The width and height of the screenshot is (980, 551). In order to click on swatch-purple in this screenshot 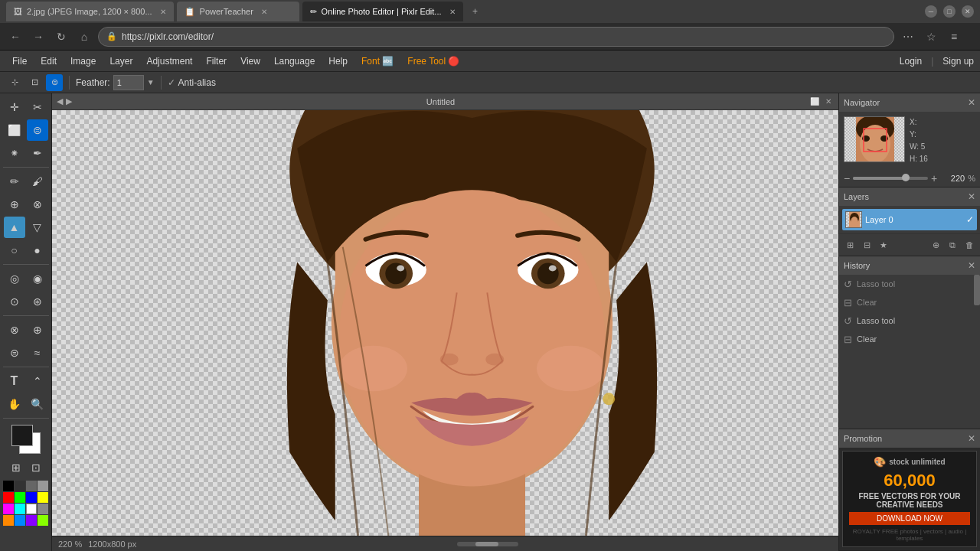, I will do `click(31, 520)`.